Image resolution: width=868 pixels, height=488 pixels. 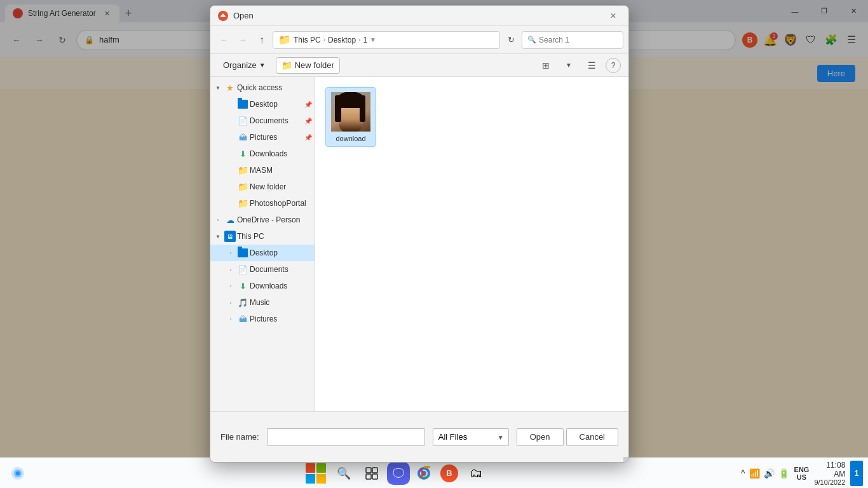 I want to click on organize-btn: Organize ▼, so click(x=244, y=65).